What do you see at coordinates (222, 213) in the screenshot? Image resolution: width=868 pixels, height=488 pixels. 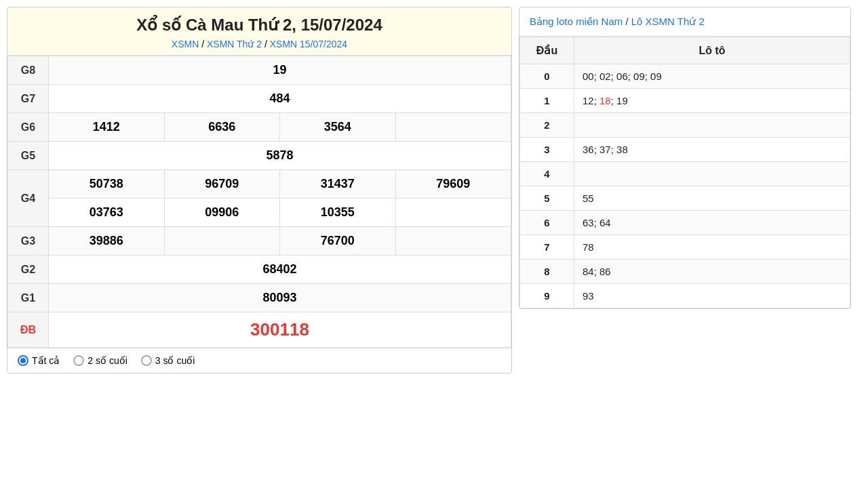 I see `g4-value6: 09906` at bounding box center [222, 213].